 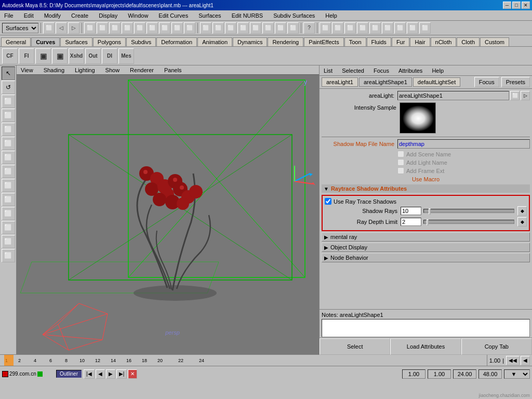 What do you see at coordinates (420, 42) in the screenshot?
I see `tab-hair: Hair` at bounding box center [420, 42].